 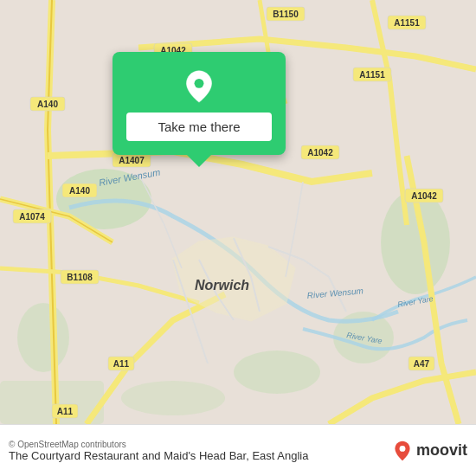 I want to click on svg-text: A1407, so click(x=132, y=161).